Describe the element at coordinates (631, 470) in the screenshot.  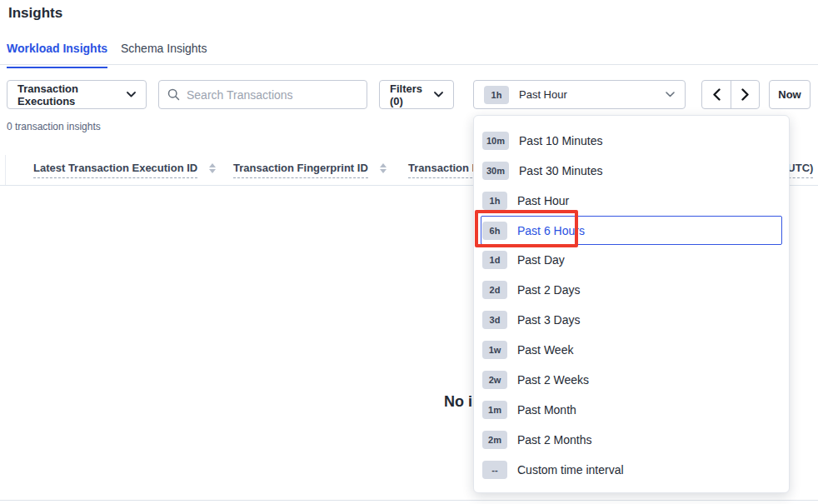
I see `dropdown-item-custom-time-interval: -- Custom time interval` at that location.